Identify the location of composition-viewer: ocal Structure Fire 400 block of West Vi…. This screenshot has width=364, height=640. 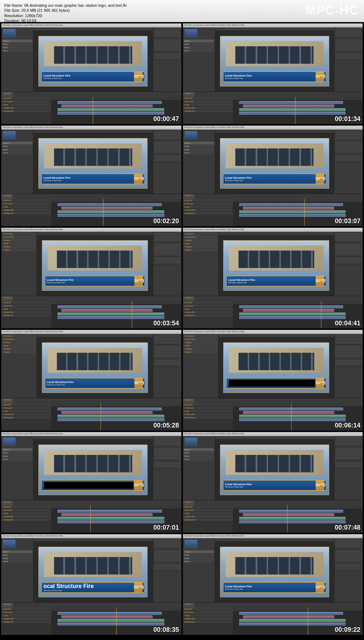
(93, 570).